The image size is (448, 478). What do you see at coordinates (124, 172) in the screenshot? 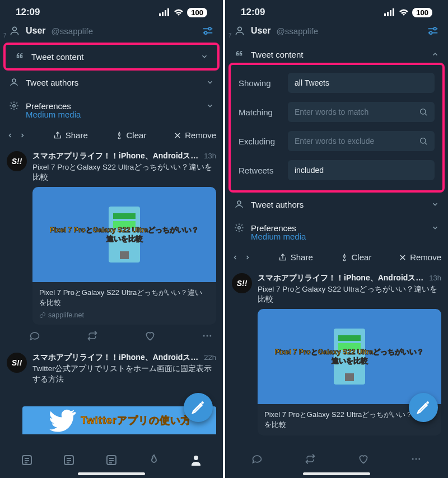
I see `tweet-text: Pixel 7 ProとGalaxy S22 Ultraどっちがいい？違いを比較` at bounding box center [124, 172].